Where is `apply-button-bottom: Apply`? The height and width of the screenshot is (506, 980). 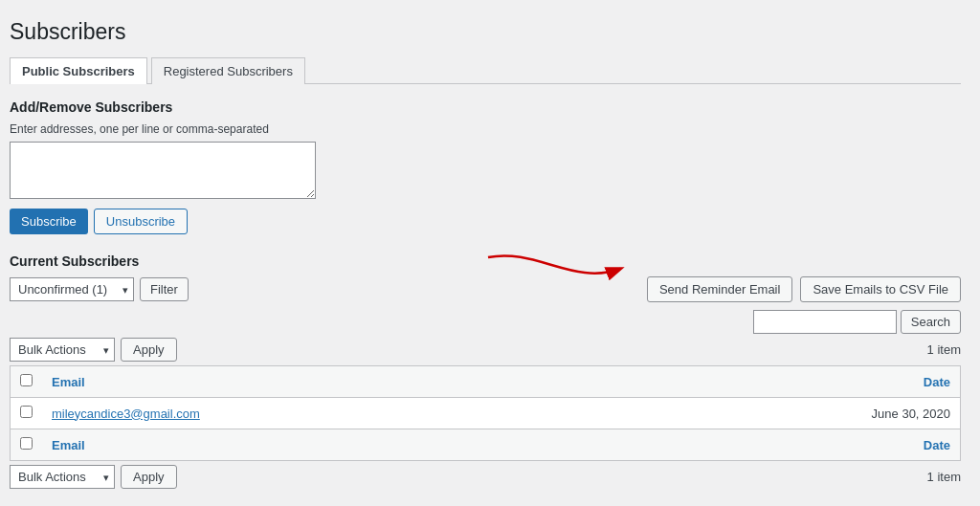
apply-button-bottom: Apply is located at coordinates (149, 476).